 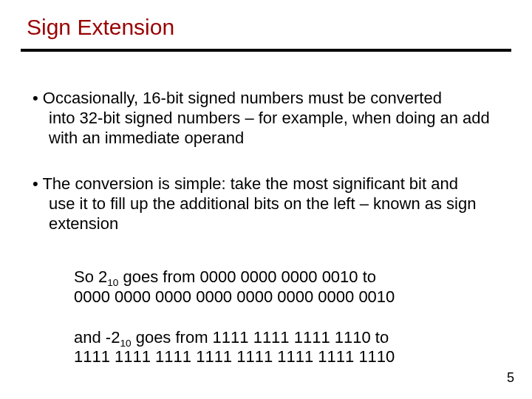 What do you see at coordinates (97, 337) in the screenshot?
I see `example-2-prefix: and -2` at bounding box center [97, 337].